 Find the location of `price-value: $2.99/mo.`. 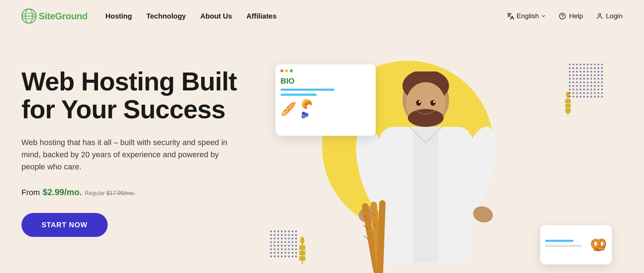

price-value: $2.99/mo. is located at coordinates (62, 192).